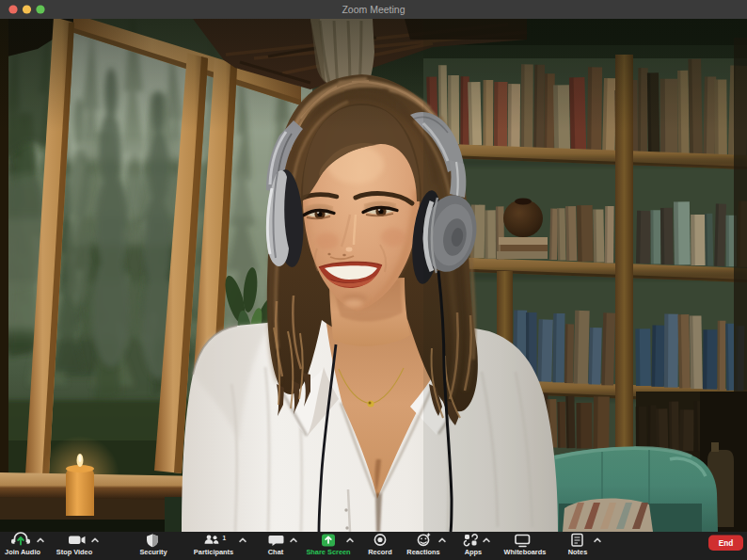  I want to click on svg-text: 1, so click(225, 538).